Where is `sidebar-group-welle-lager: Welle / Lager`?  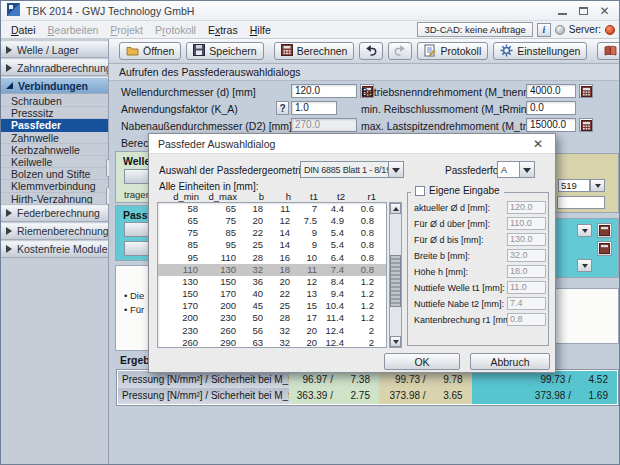 sidebar-group-welle-lager: Welle / Lager is located at coordinates (54, 50).